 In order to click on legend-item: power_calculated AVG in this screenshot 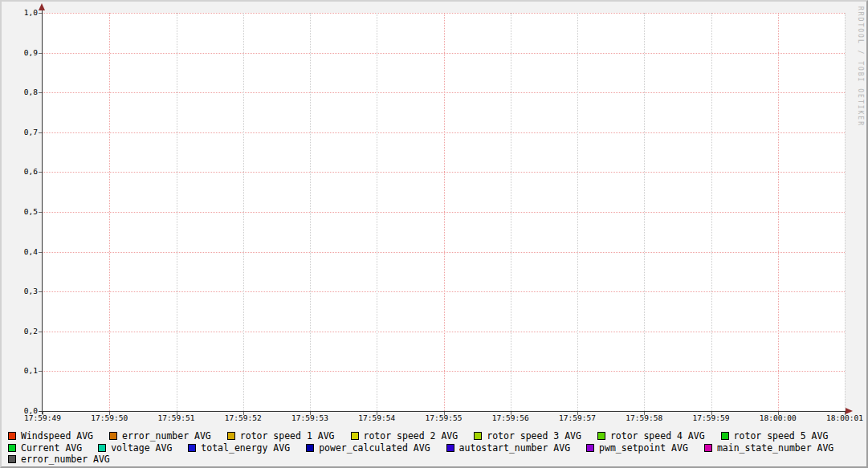, I will do `click(368, 448)`.